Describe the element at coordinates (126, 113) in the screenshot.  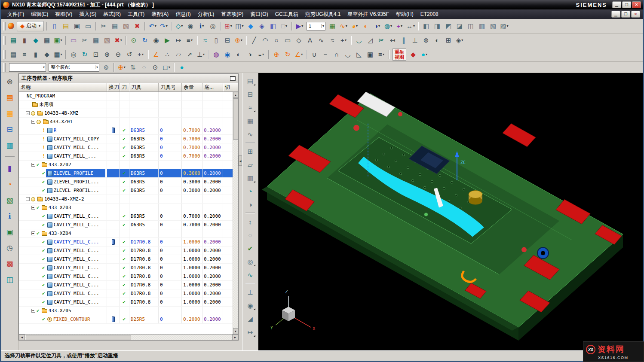
I see `navigator-row: −10433-4B-XMZ` at that location.